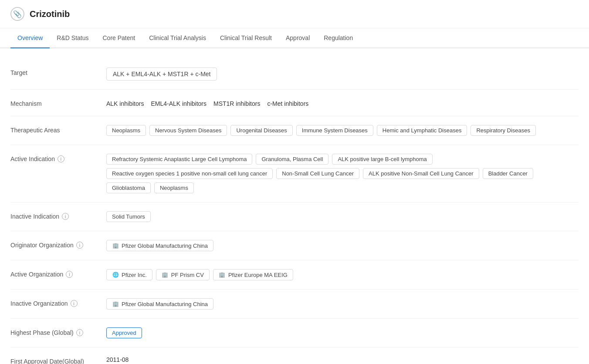  Describe the element at coordinates (288, 104) in the screenshot. I see `mechanism-item: c-Met inhibitors` at that location.